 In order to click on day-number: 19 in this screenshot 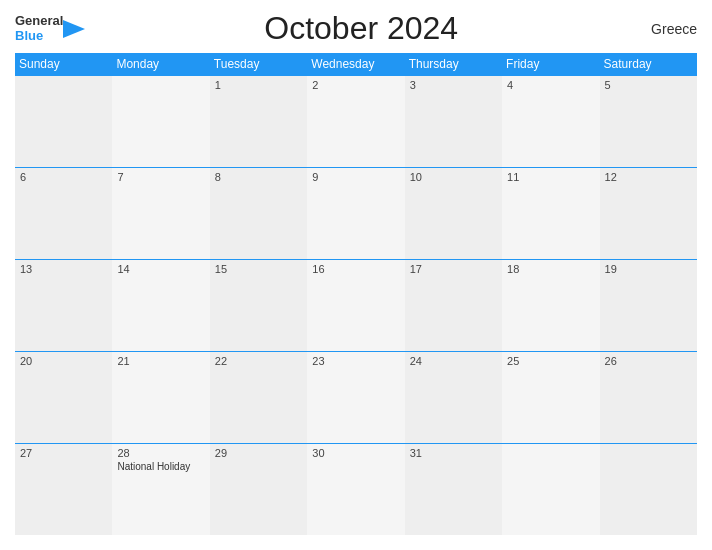, I will do `click(648, 269)`.